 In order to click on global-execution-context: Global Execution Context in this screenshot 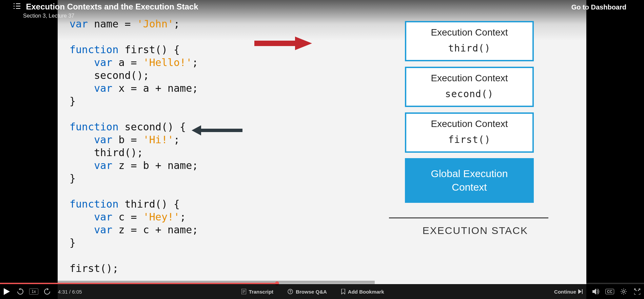, I will do `click(469, 180)`.